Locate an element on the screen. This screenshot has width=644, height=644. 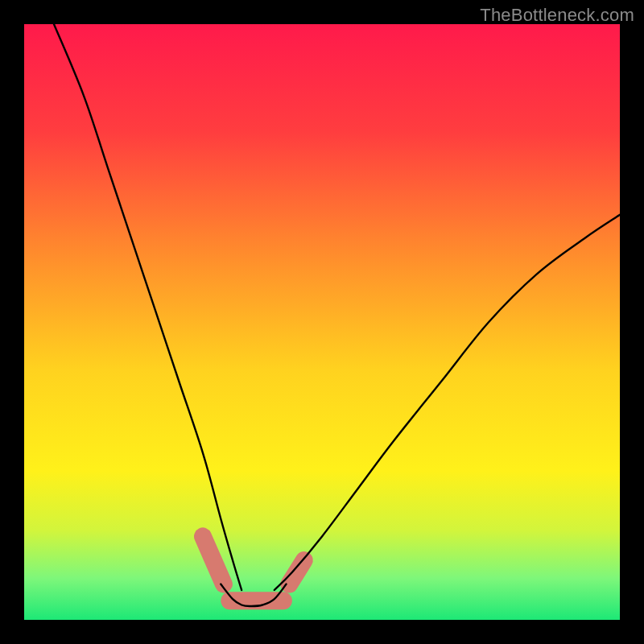
marker-band is located at coordinates (254, 568).